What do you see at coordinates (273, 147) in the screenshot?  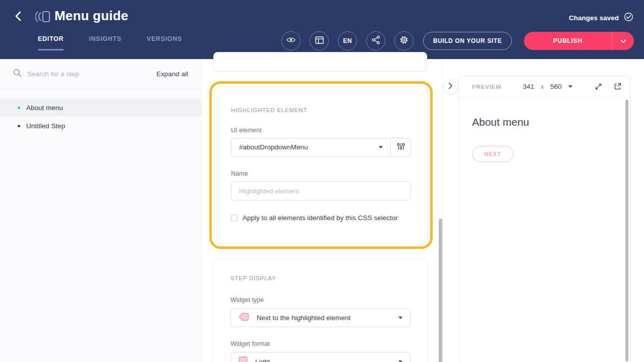 I see `ui-element-value: #aboutDropdownMenu` at bounding box center [273, 147].